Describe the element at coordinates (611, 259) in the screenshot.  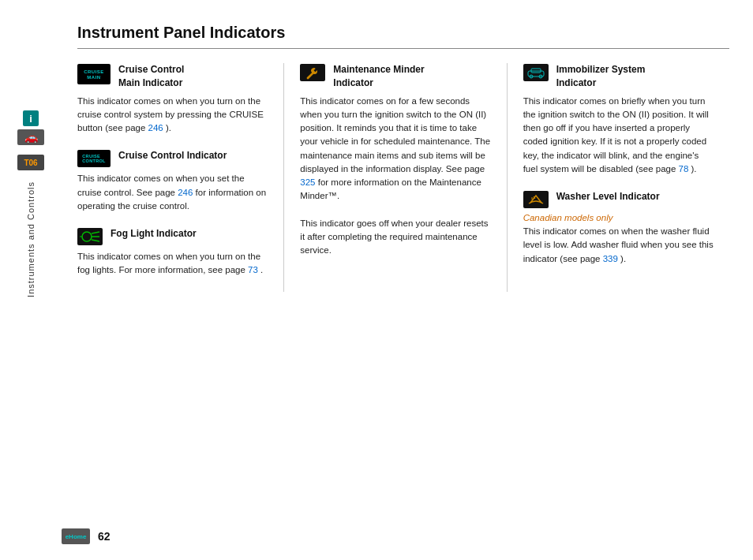
I see `washer-link: 339` at that location.